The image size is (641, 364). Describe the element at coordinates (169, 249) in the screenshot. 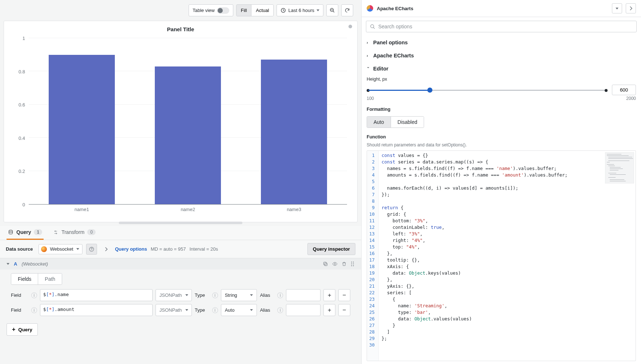

I see `query-md-label: MD = auto = 957` at that location.